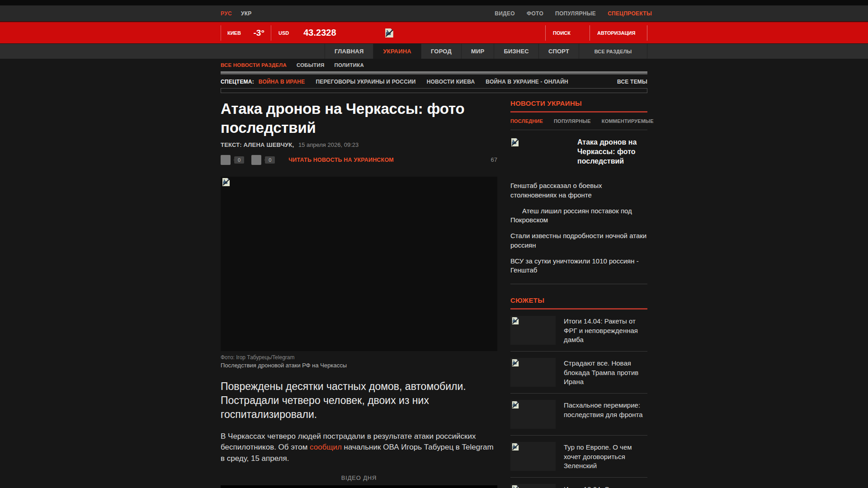  I want to click on topic-item: Пасхальное перемирие: последствия для фр…, so click(579, 414).